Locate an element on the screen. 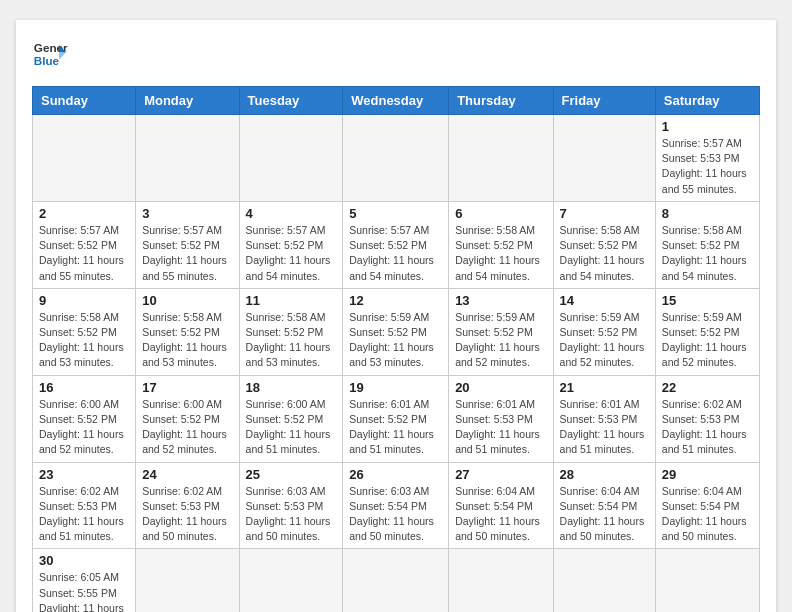 The height and width of the screenshot is (612, 792). calendar-day: 13Sunrise: 5:59 AMSunset: 5:52 PMDayligh… is located at coordinates (501, 332).